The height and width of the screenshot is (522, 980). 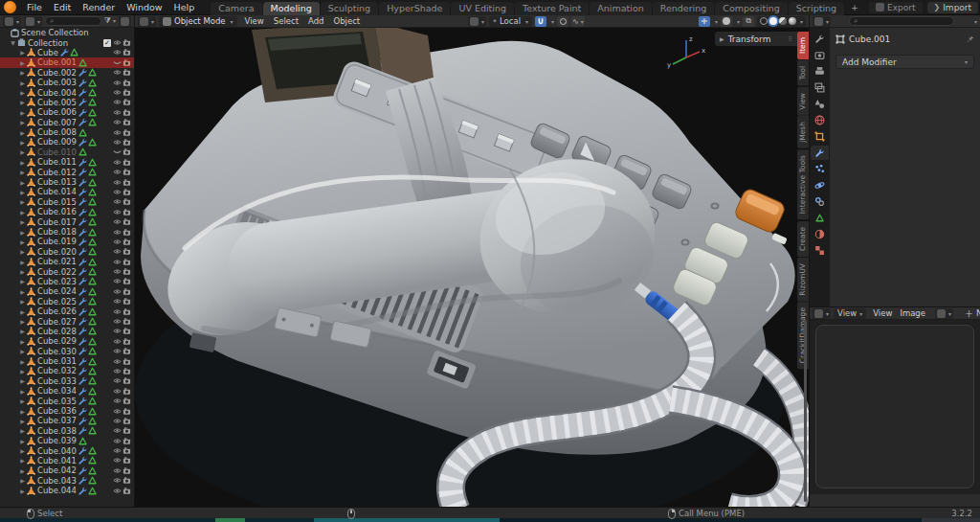 What do you see at coordinates (819, 153) in the screenshot?
I see `properties-tab-modifiers-icon` at bounding box center [819, 153].